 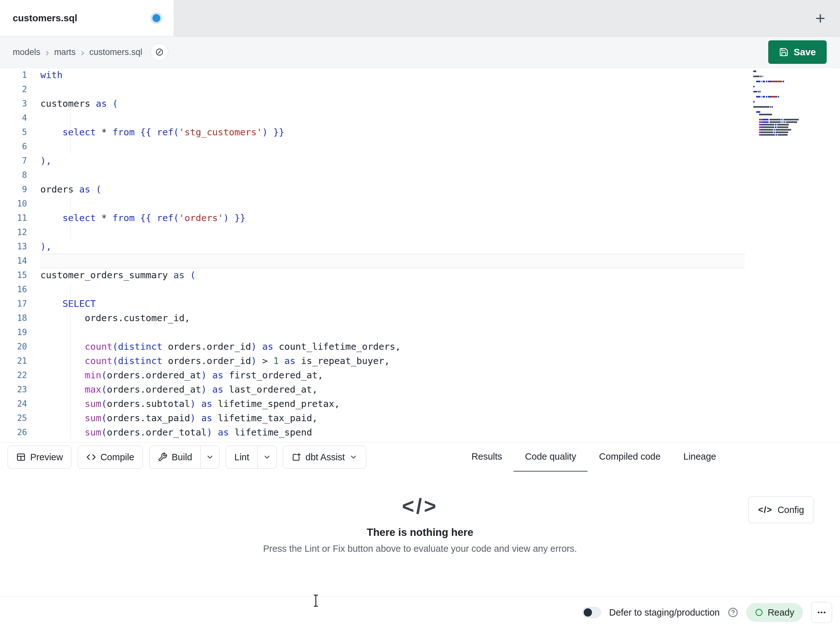 I want to click on code-line: 9orders as (, so click(x=420, y=190).